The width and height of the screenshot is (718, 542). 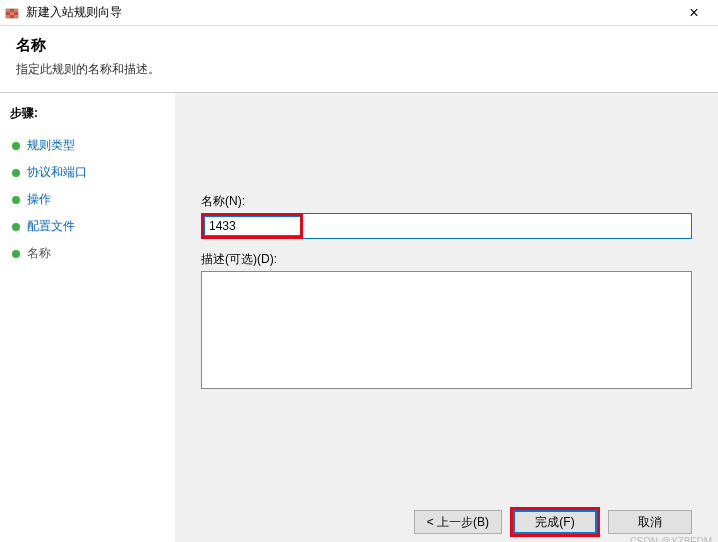 I want to click on name-highlight, so click(x=252, y=226).